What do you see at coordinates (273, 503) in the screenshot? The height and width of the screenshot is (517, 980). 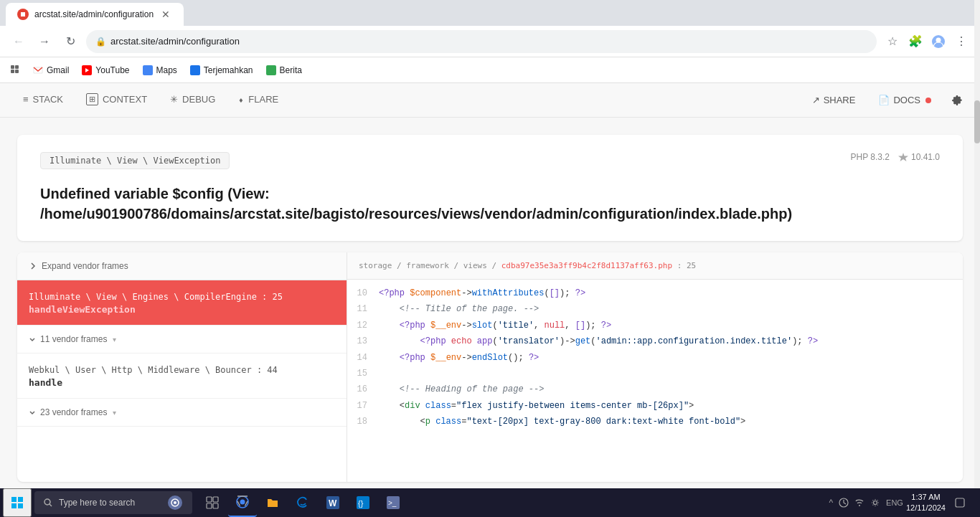 I see `taskbar-file-explorer` at bounding box center [273, 503].